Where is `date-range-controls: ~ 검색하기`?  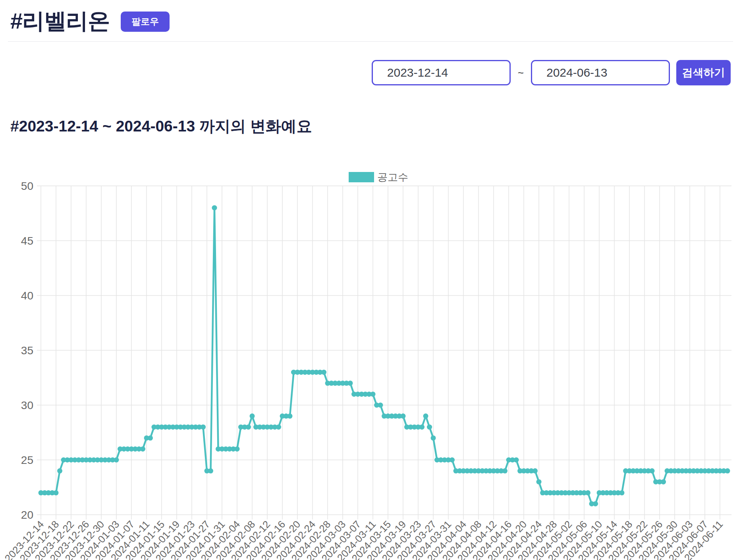
date-range-controls: ~ 검색하기 is located at coordinates (370, 64).